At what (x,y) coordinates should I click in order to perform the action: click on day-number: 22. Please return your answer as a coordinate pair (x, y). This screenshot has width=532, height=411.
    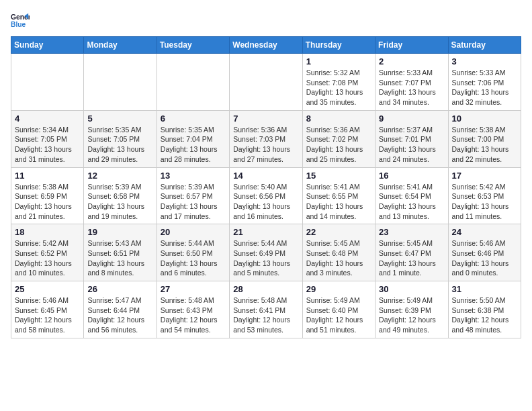
    Looking at the image, I should click on (339, 232).